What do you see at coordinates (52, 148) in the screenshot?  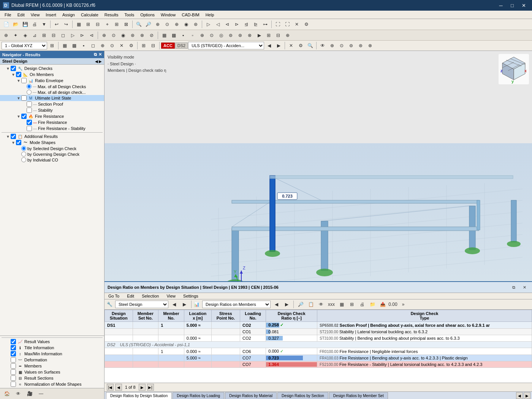 I see `tree-by-selected: by Selected Design Check` at bounding box center [52, 148].